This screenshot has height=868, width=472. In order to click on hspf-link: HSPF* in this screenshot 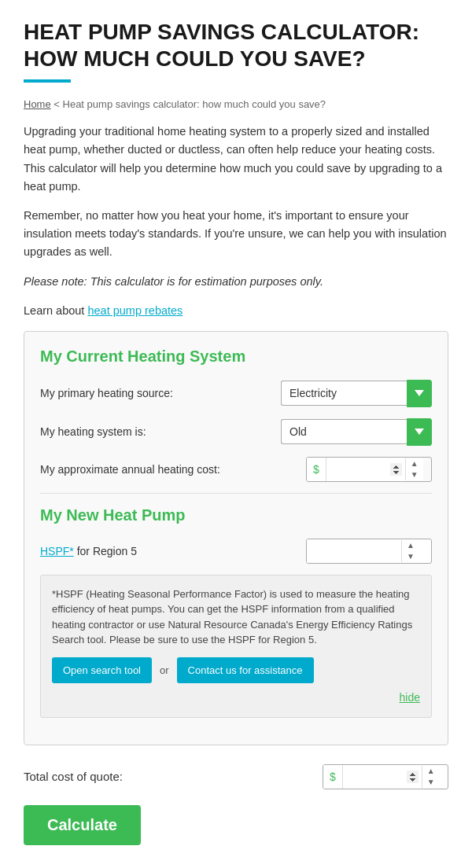, I will do `click(57, 551)`.